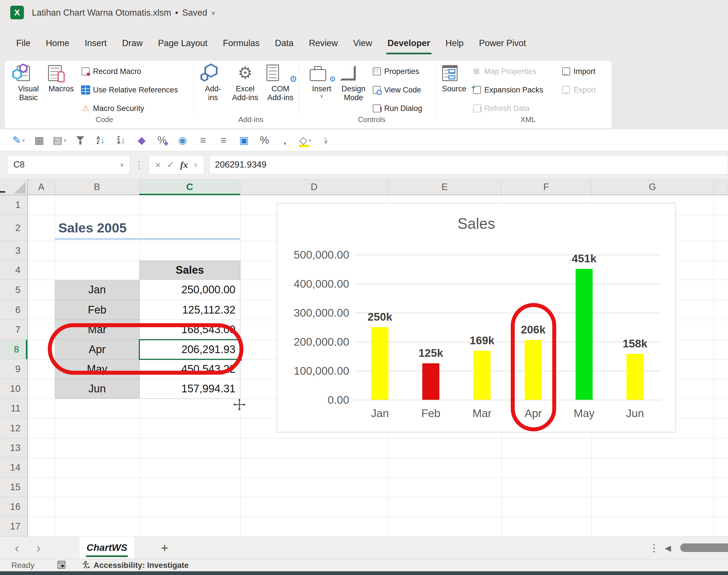  Describe the element at coordinates (113, 108) in the screenshot. I see `ribbon-button-macro-security: ⚠Macro Security` at that location.